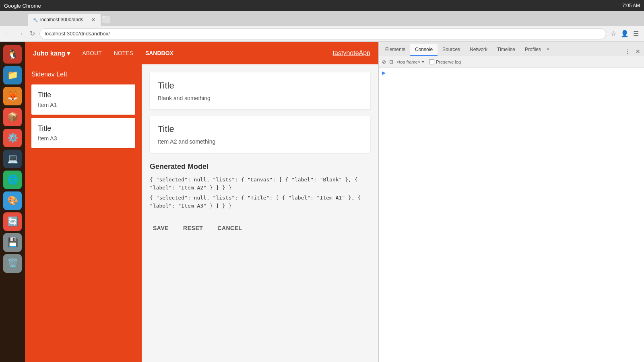 This screenshot has width=644, height=362. Describe the element at coordinates (395, 50) in the screenshot. I see `devtools-tab-elements: Elements` at that location.